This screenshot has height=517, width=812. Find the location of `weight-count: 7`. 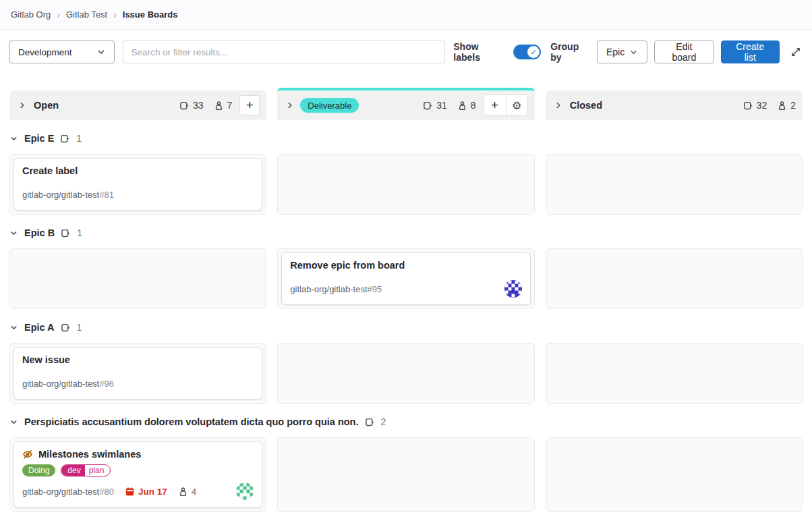

weight-count: 7 is located at coordinates (230, 105).